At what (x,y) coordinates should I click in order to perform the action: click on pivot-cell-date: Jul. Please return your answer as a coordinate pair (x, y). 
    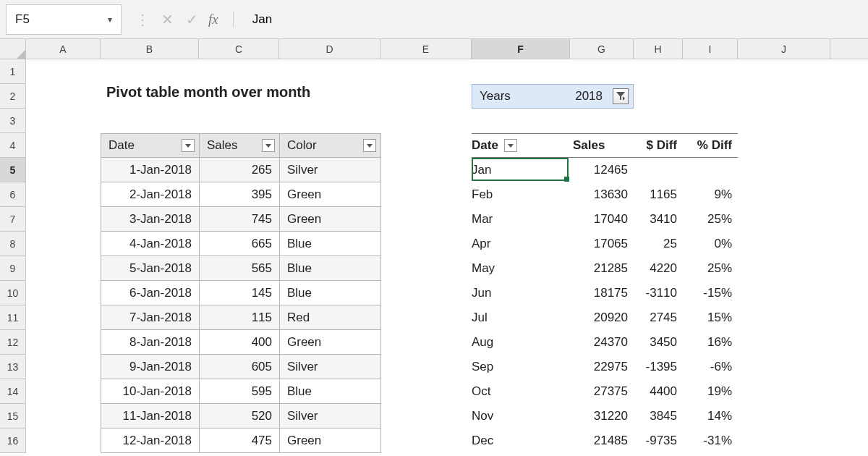
    Looking at the image, I should click on (521, 318).